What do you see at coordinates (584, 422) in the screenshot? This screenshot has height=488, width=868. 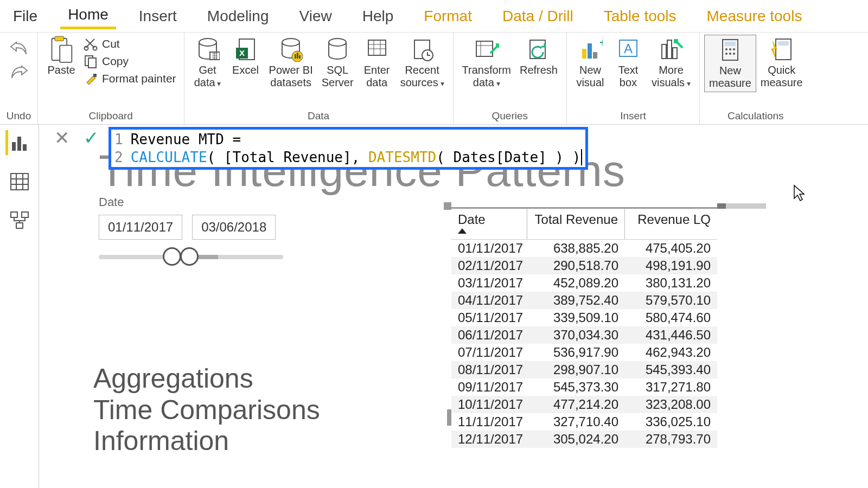 I see `table-row: 11/11/2017327,710.40336,025.10` at bounding box center [584, 422].